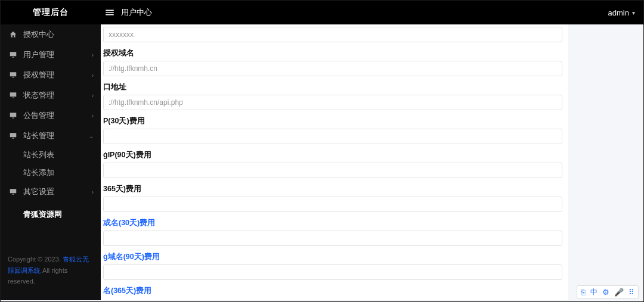 This screenshot has width=644, height=302. Describe the element at coordinates (137, 13) in the screenshot. I see `page-title: 用户中心` at that location.